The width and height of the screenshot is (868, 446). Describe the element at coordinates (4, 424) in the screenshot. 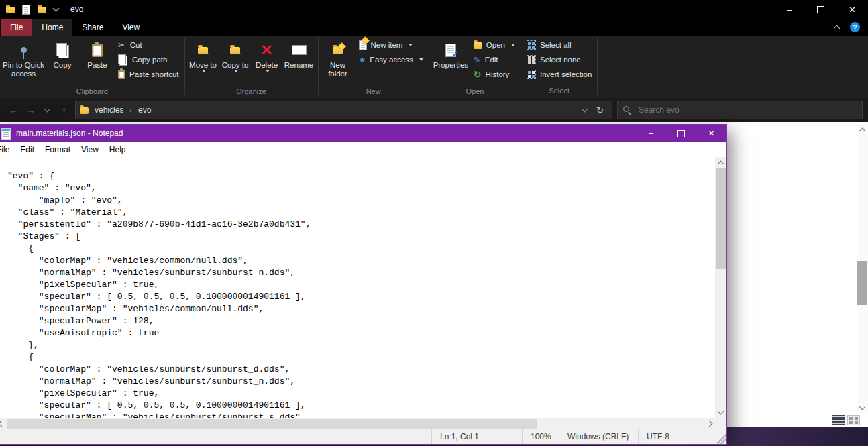

I see `scroll-left-arrow-icon` at that location.